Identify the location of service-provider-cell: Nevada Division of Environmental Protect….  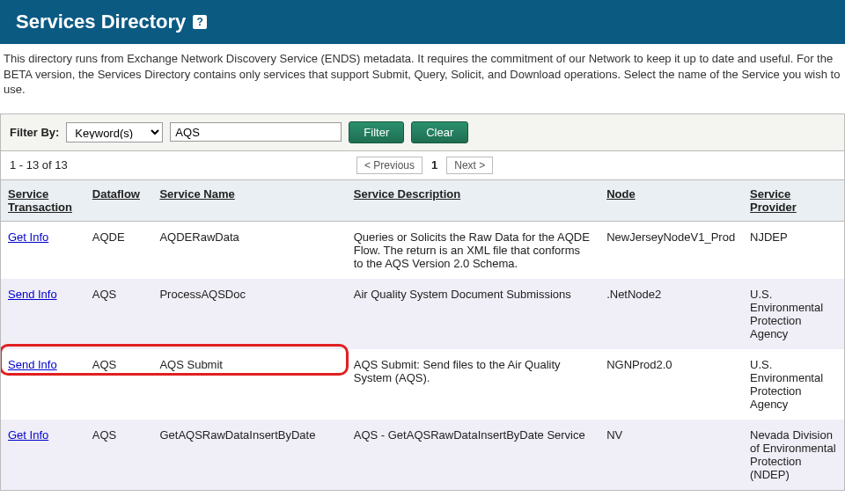
(794, 455).